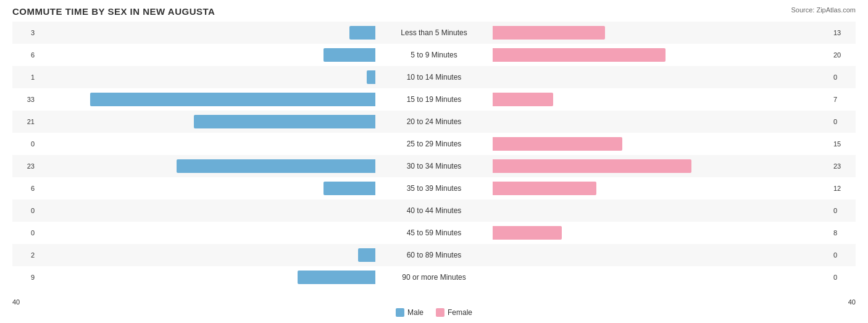 Image resolution: width=868 pixels, height=323 pixels. What do you see at coordinates (843, 233) in the screenshot?
I see `female-value: 8` at bounding box center [843, 233].